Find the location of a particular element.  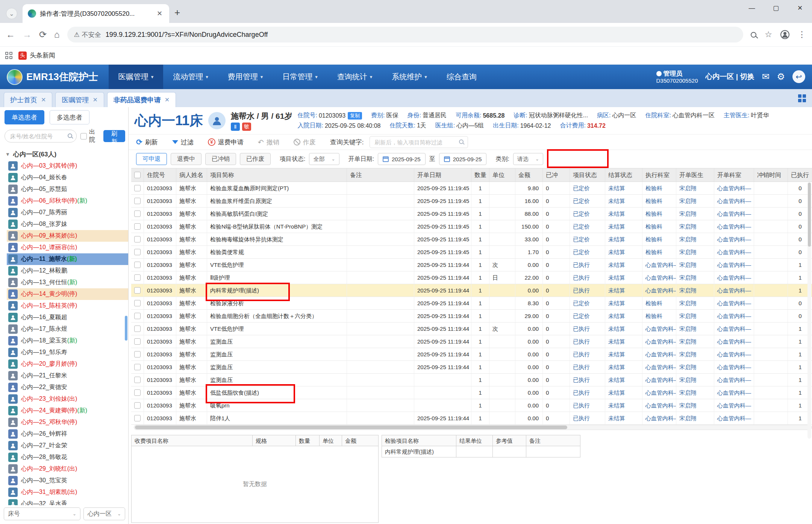

bed-select: 床号 ⌄ is located at coordinates (42, 514).